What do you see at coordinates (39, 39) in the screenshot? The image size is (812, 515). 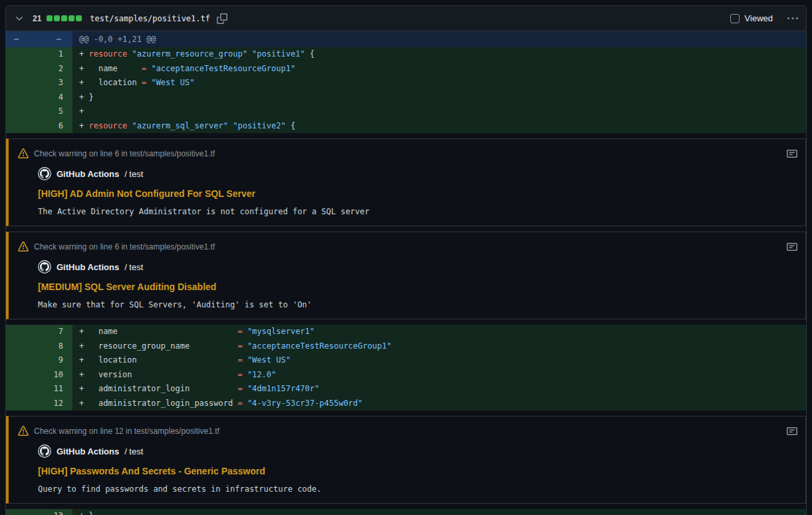 I see `expand-hunk-gutter: ⋯⋯` at bounding box center [39, 39].